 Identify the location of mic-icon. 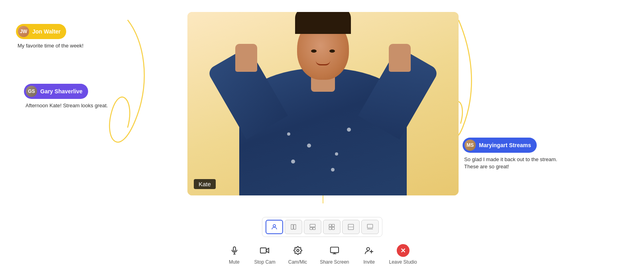
(234, 250).